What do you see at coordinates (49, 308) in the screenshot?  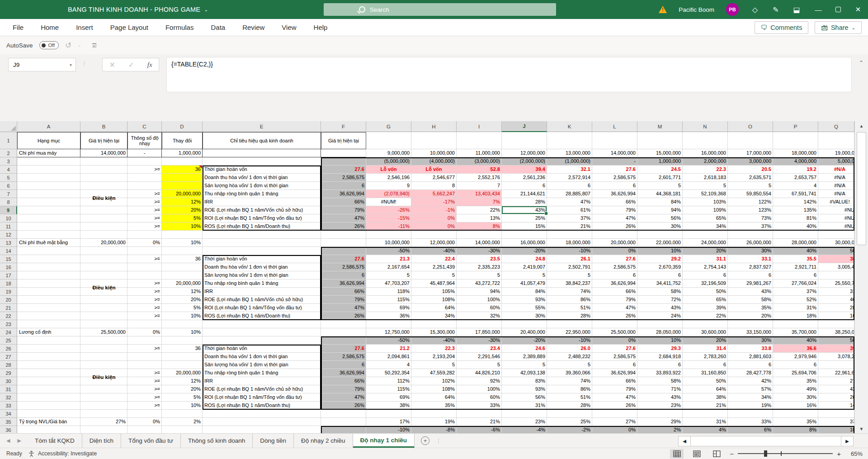 I see `cell-A21` at bounding box center [49, 308].